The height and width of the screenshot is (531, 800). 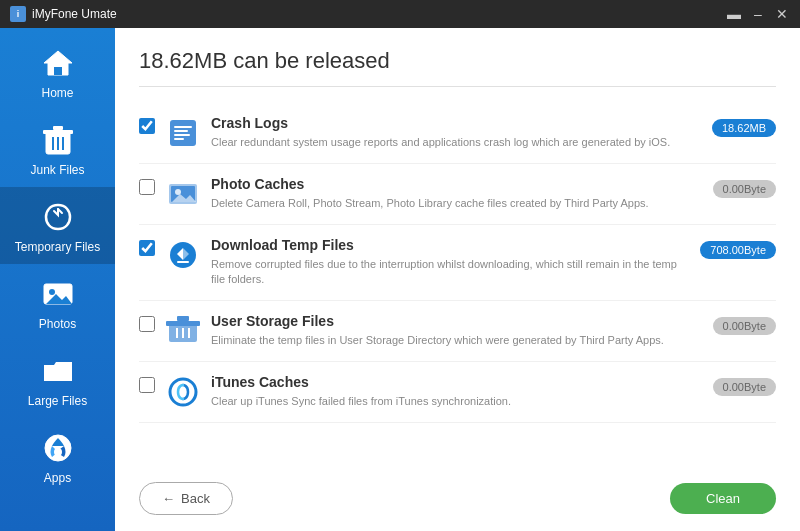 I want to click on photos-icon, so click(x=58, y=294).